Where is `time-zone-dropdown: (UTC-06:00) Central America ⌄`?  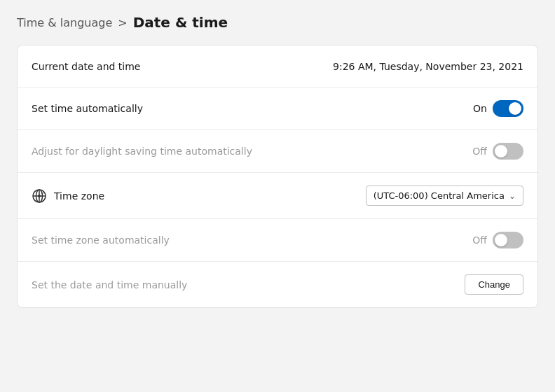
time-zone-dropdown: (UTC-06:00) Central America ⌄ is located at coordinates (444, 196).